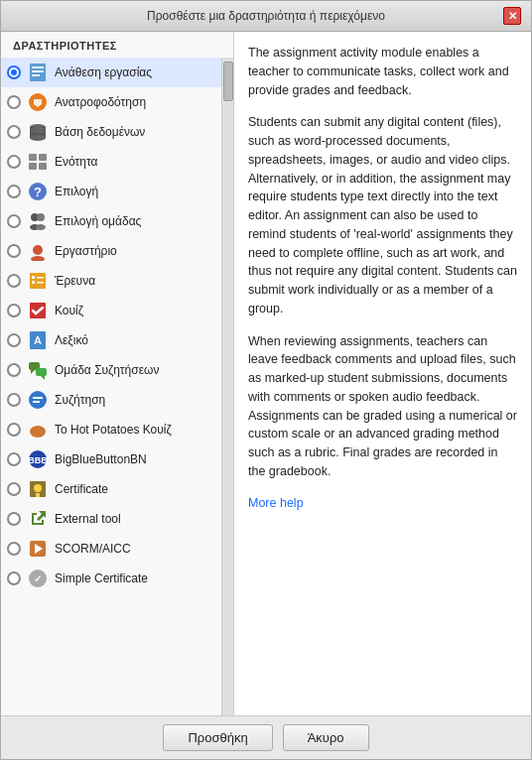  I want to click on close-button: ✕, so click(512, 16).